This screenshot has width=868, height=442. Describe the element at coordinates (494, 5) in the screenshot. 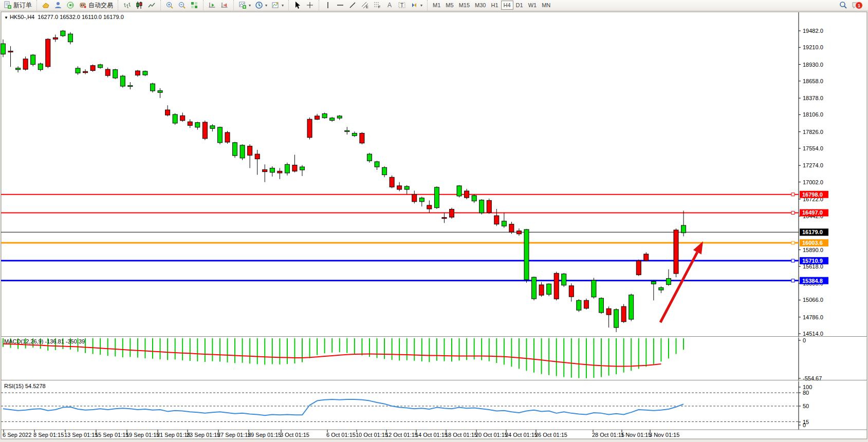

I see `tab-timeframe-H1: H1` at that location.